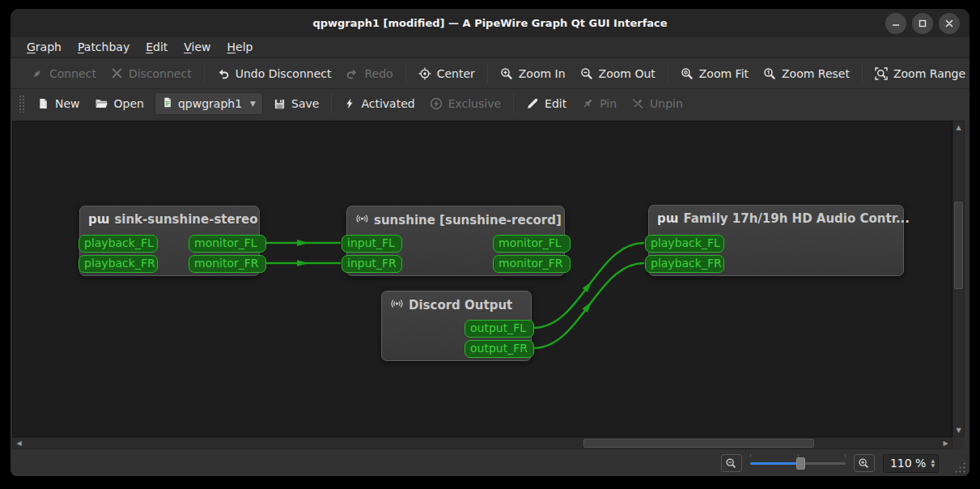  Describe the element at coordinates (960, 467) in the screenshot. I see `window-resize-grip` at that location.